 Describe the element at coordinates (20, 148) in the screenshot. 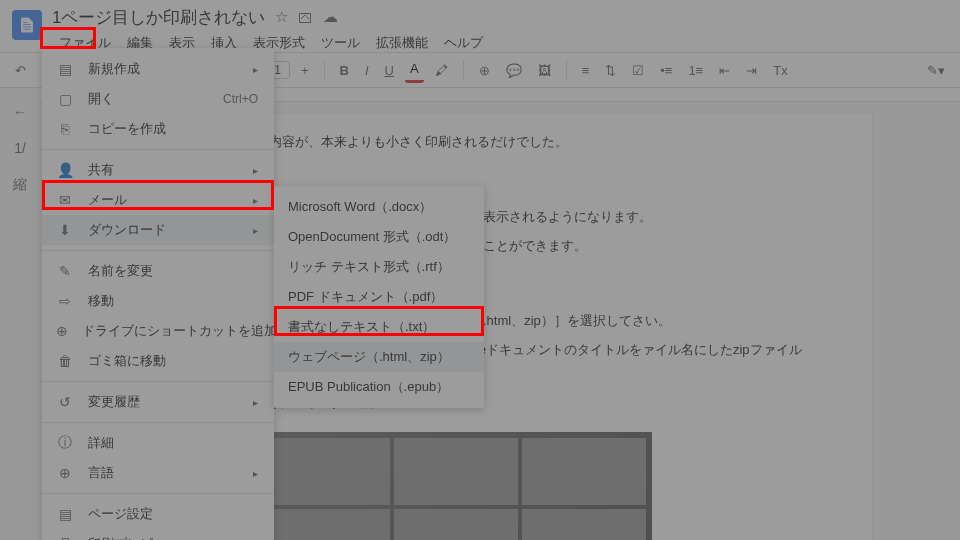

I see `left-tool-1: 1/` at that location.